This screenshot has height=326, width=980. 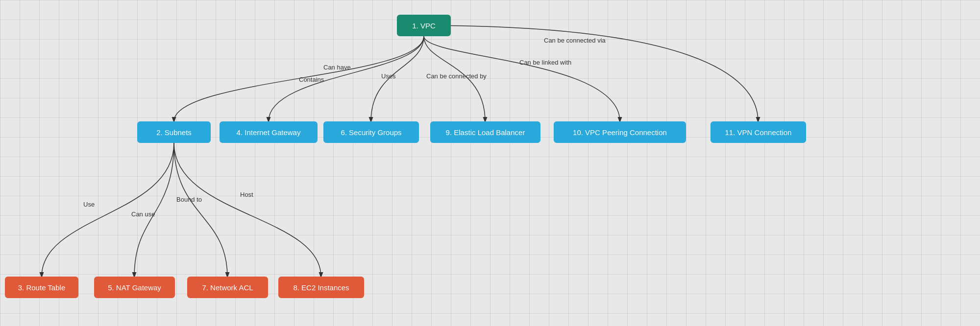 What do you see at coordinates (247, 195) in the screenshot?
I see `label-host: Host` at bounding box center [247, 195].